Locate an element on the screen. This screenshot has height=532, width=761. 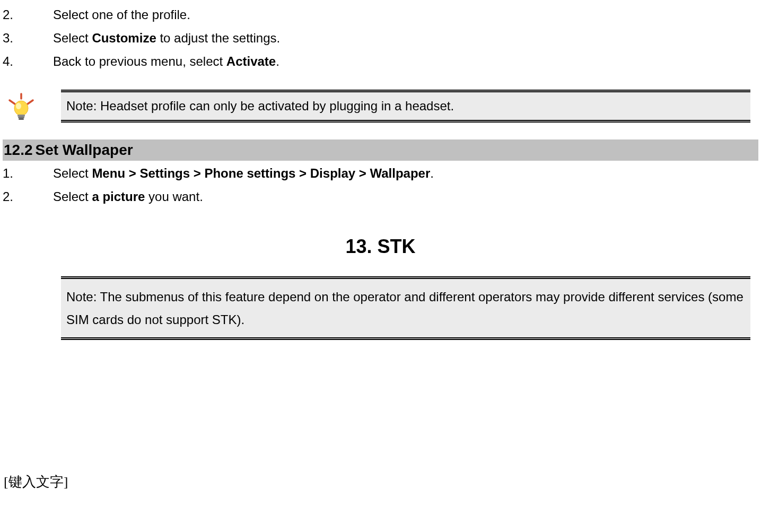
list-number: 1. is located at coordinates (28, 173).